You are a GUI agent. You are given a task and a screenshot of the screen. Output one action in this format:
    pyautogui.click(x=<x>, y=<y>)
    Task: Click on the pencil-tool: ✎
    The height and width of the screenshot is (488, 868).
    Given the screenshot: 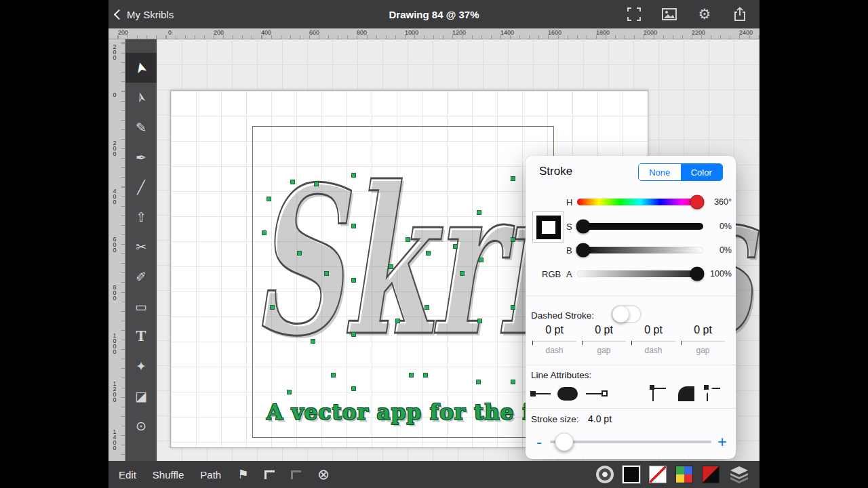 What is the action you would take?
    pyautogui.click(x=141, y=127)
    